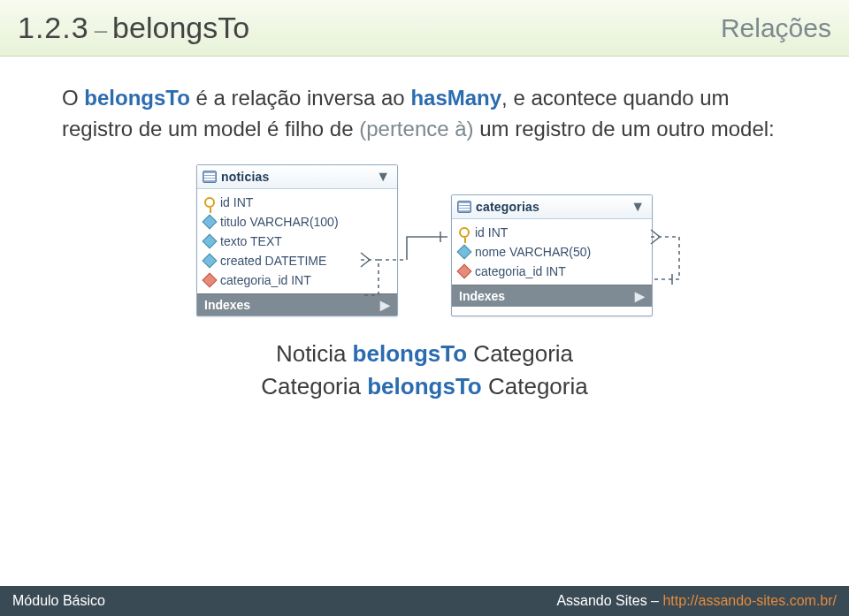 The image size is (849, 616). I want to click on table-header: noticias ▼, so click(297, 177).